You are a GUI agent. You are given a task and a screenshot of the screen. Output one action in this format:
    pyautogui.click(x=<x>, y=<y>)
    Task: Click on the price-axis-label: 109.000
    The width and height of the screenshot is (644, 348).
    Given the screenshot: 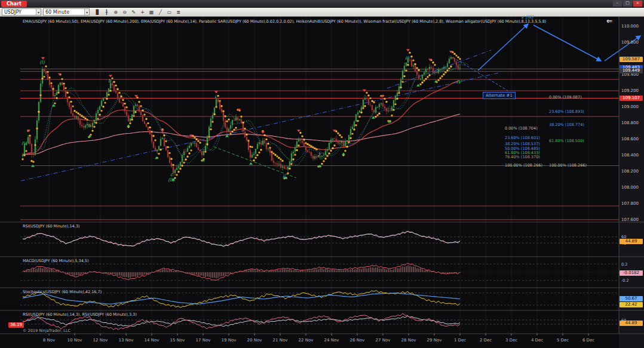 What is the action you would take?
    pyautogui.click(x=630, y=107)
    